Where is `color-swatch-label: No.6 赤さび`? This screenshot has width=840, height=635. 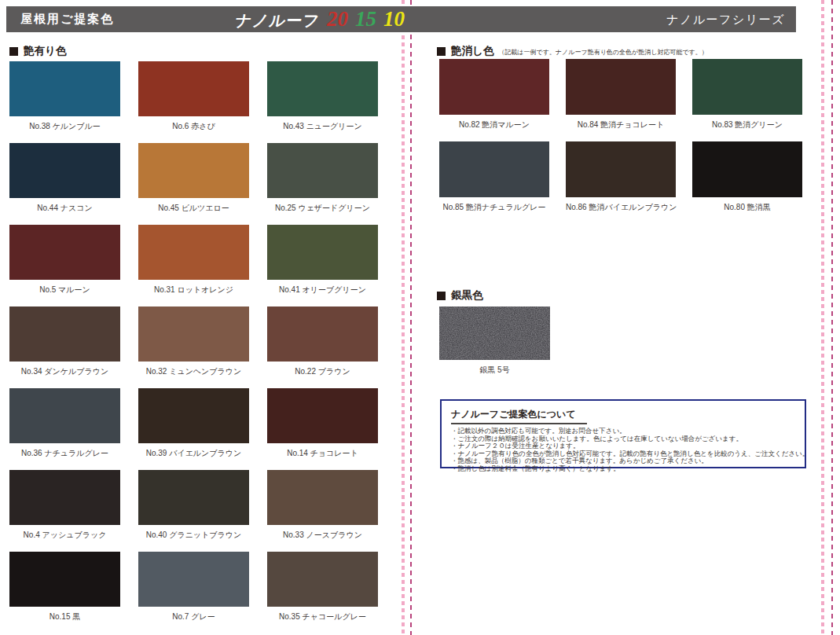 color-swatch-label: No.6 赤さび is located at coordinates (193, 126).